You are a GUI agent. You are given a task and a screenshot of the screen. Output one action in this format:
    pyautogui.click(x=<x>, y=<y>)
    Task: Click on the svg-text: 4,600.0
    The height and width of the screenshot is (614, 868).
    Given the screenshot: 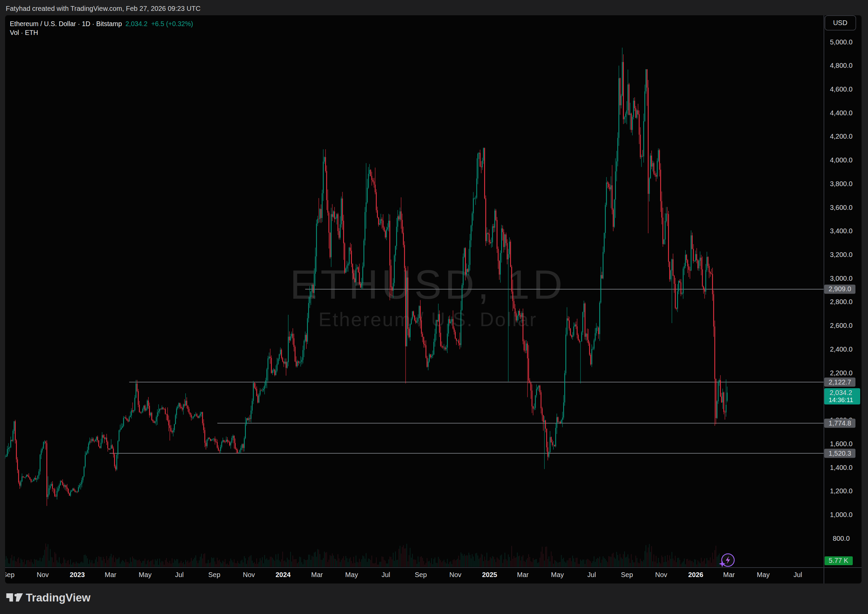 What is the action you would take?
    pyautogui.click(x=842, y=89)
    